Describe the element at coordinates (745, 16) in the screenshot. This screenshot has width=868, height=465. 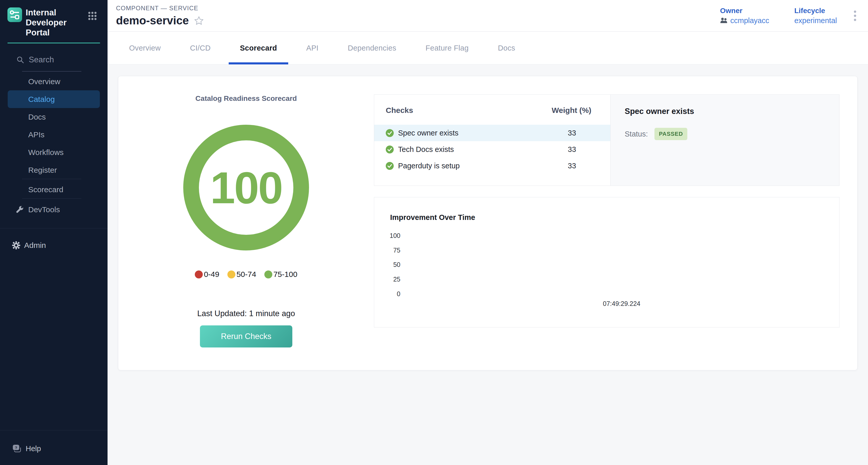
I see `owner-block: Owner ccmplayacc` at that location.